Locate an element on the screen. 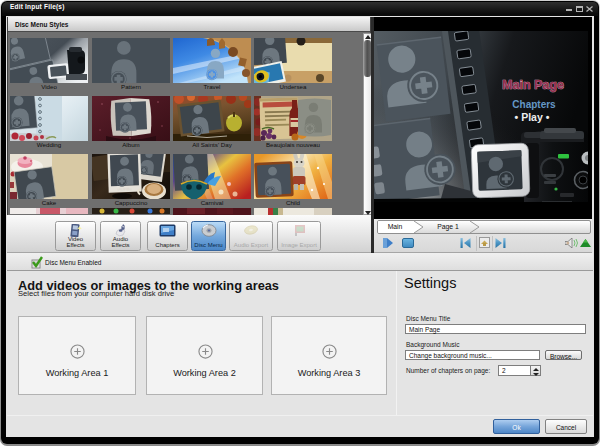 The width and height of the screenshot is (600, 446). svg-text: • Play • is located at coordinates (532, 117).